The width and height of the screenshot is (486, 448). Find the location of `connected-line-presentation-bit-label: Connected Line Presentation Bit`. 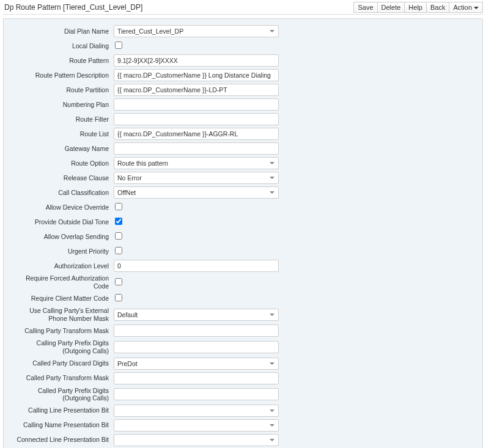

connected-line-presentation-bit-label: Connected Line Presentation Bit is located at coordinates (62, 440).